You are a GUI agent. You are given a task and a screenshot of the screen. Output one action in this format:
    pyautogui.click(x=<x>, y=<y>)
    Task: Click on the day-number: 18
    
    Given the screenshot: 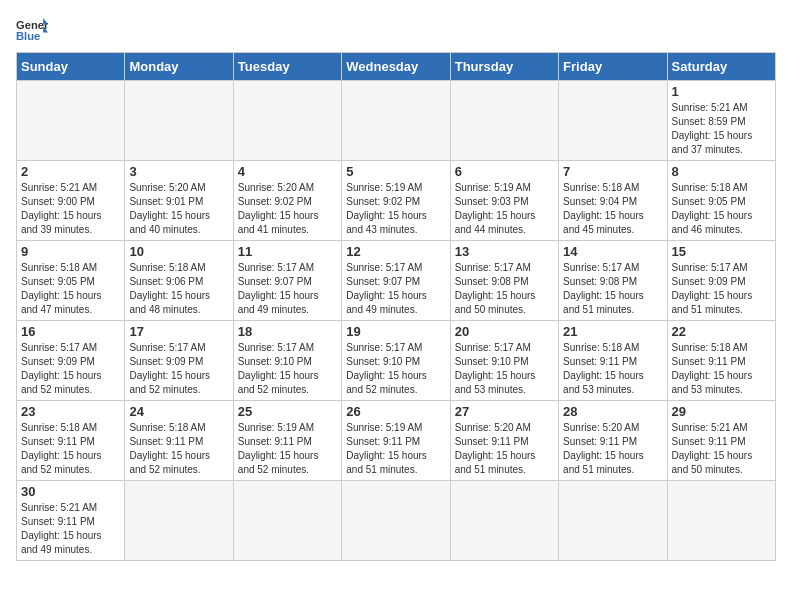 What is the action you would take?
    pyautogui.click(x=288, y=332)
    